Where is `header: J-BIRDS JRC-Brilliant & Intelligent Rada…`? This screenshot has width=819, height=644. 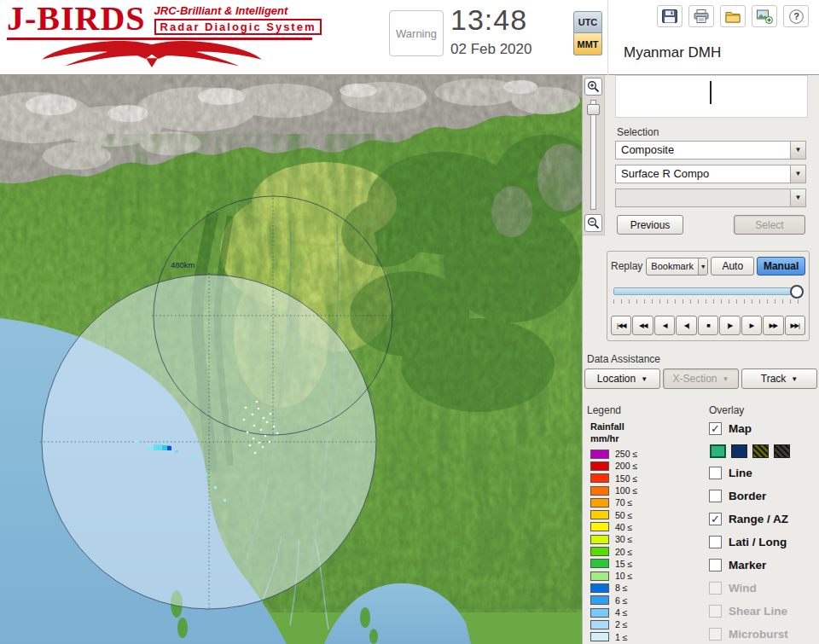
header: J-BIRDS JRC-Brilliant & Intelligent Rada… is located at coordinates (410, 38).